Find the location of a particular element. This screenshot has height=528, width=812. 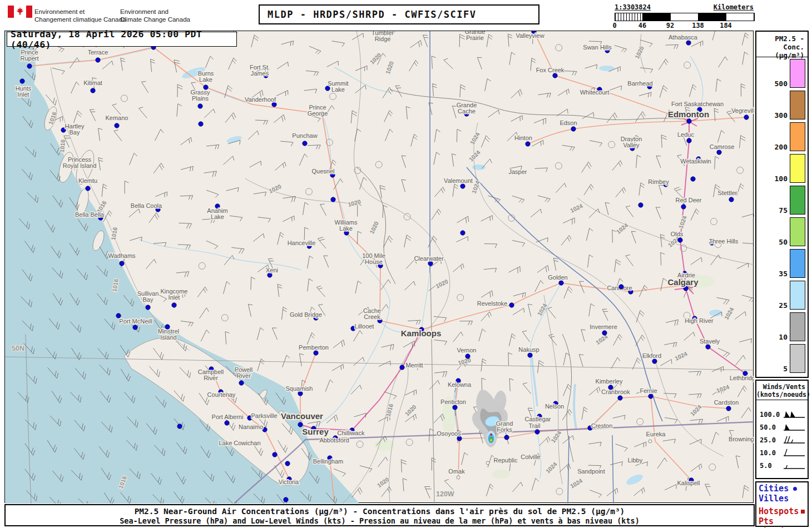

city-marker: CacheCreek is located at coordinates (373, 315).